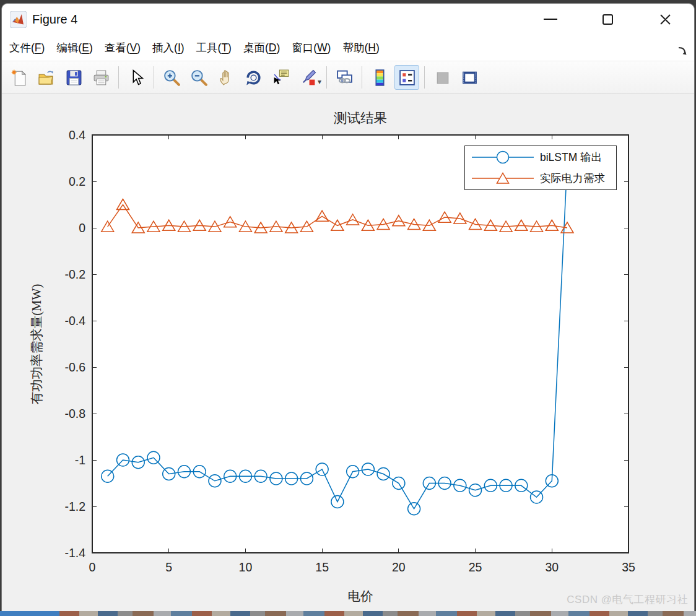 The height and width of the screenshot is (616, 696). What do you see at coordinates (226, 77) in the screenshot?
I see `pan-hand-button` at bounding box center [226, 77].